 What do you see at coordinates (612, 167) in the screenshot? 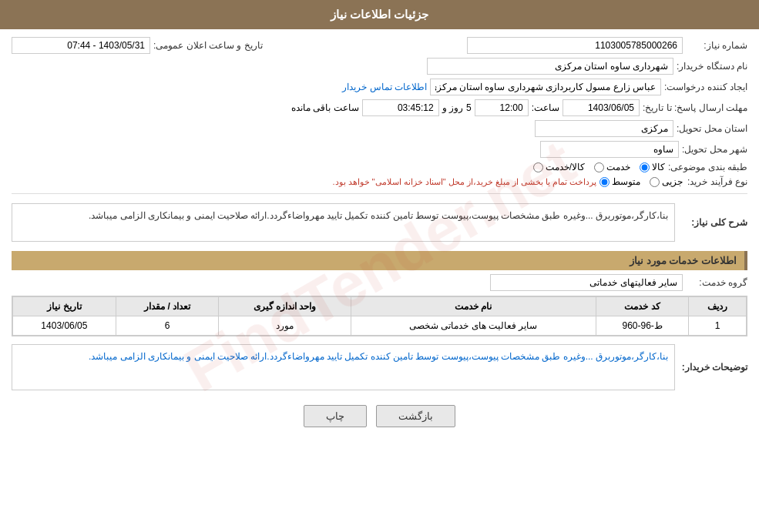
I see `category-option-khedmat: خدمت` at bounding box center [612, 167].